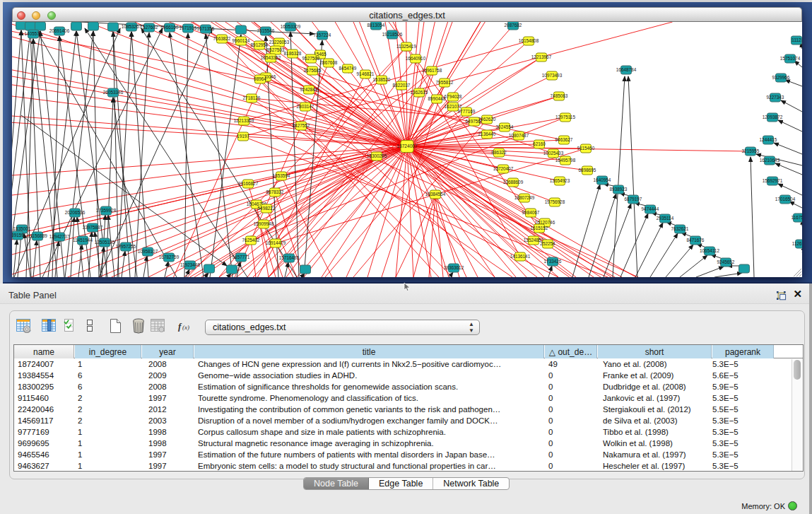 The width and height of the screenshot is (812, 514). Describe the element at coordinates (588, 170) in the screenshot. I see `svg-text: 6898695` at that location.